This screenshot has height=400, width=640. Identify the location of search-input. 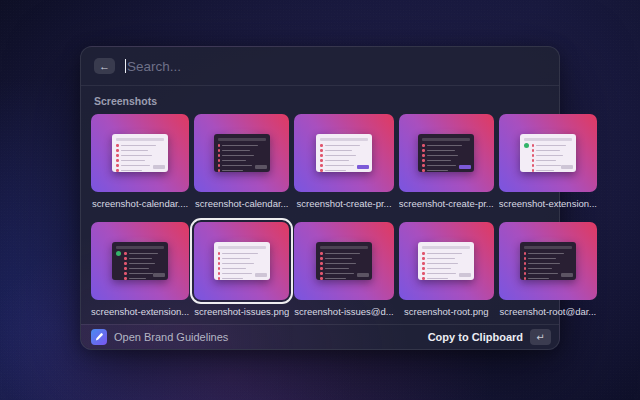
(336, 66).